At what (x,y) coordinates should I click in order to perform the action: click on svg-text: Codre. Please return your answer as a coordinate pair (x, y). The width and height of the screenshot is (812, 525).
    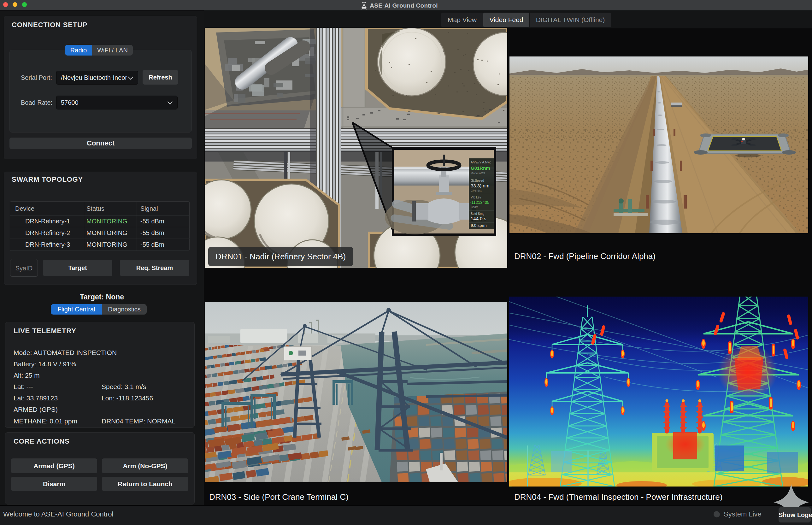
    Looking at the image, I should click on (475, 207).